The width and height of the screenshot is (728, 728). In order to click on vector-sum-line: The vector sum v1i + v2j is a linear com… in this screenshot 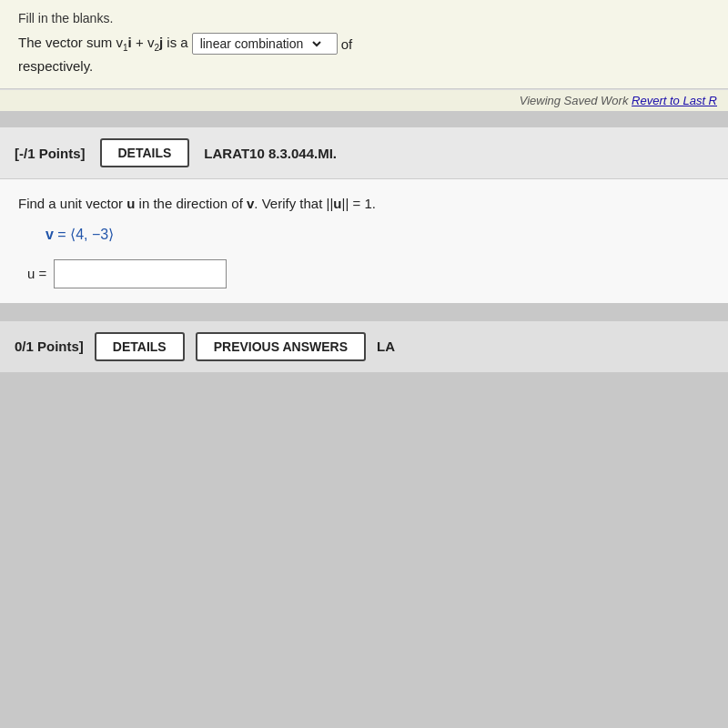, I will do `click(364, 44)`.